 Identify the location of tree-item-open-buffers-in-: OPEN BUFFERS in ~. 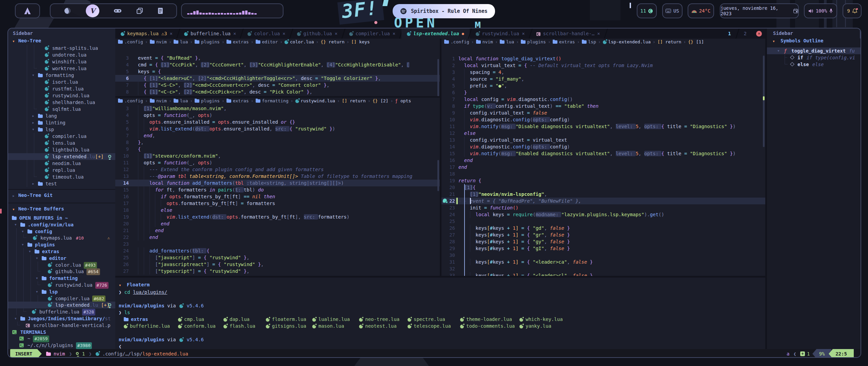
(62, 218).